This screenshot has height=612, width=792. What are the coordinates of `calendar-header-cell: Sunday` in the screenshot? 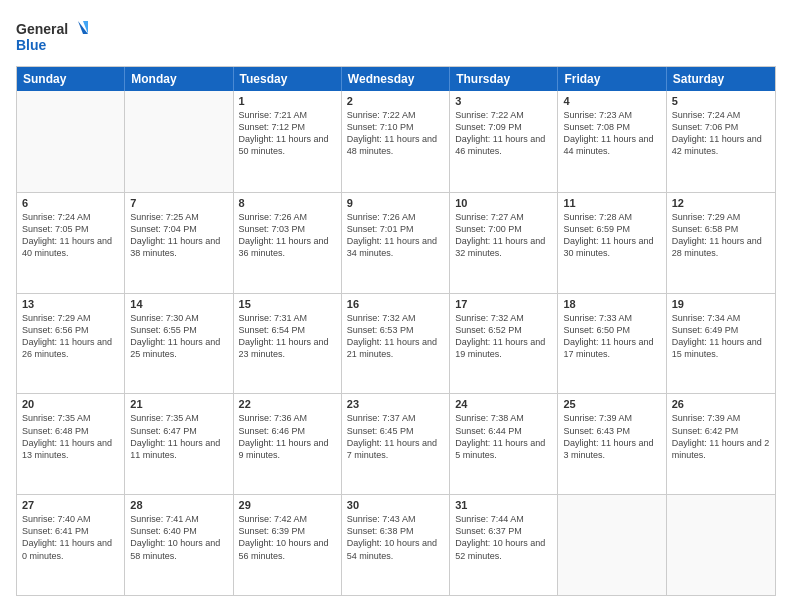 It's located at (71, 79).